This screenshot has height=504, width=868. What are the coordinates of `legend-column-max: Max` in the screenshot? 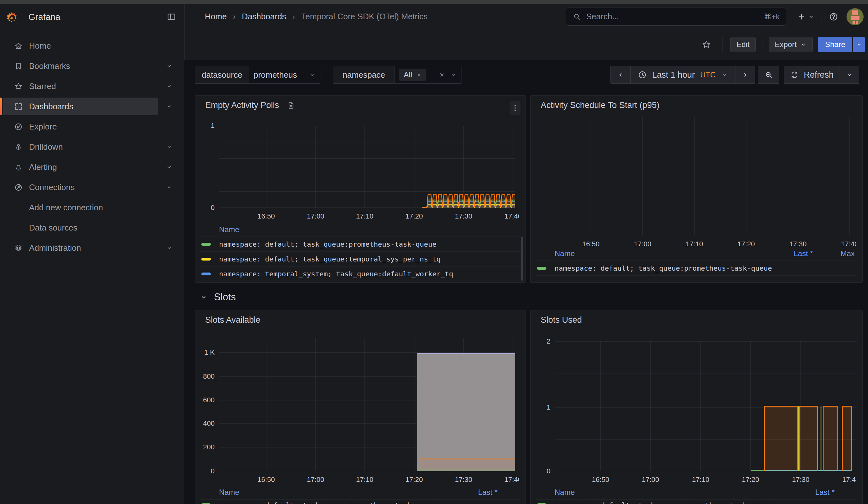 It's located at (848, 254).